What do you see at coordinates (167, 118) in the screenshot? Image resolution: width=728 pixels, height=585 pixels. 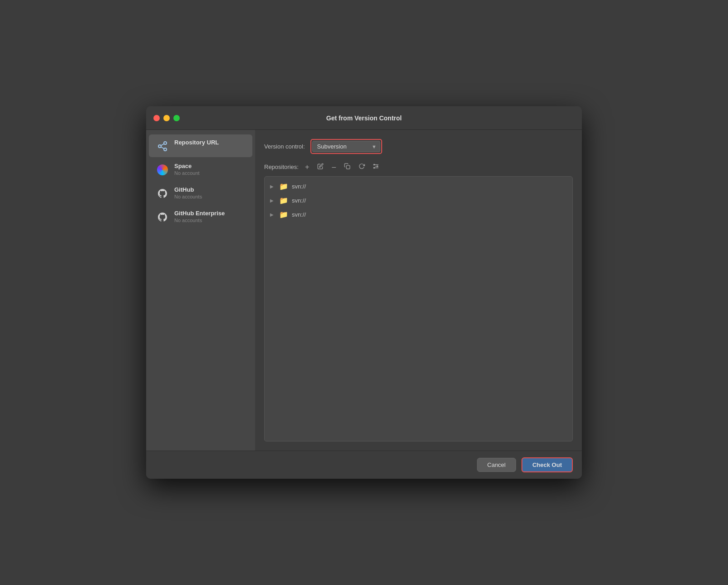 I see `window-controls` at bounding box center [167, 118].